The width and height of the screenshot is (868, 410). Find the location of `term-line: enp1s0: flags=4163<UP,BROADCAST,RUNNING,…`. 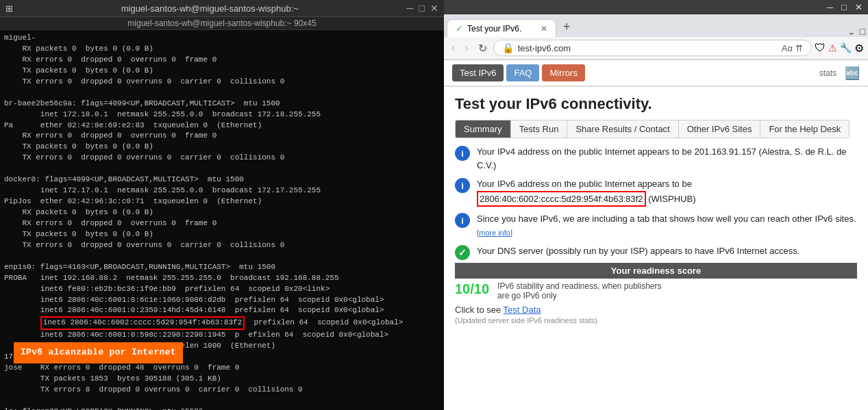

term-line: enp1s0: flags=4163<UP,BROADCAST,RUNNING,… is located at coordinates (222, 268).